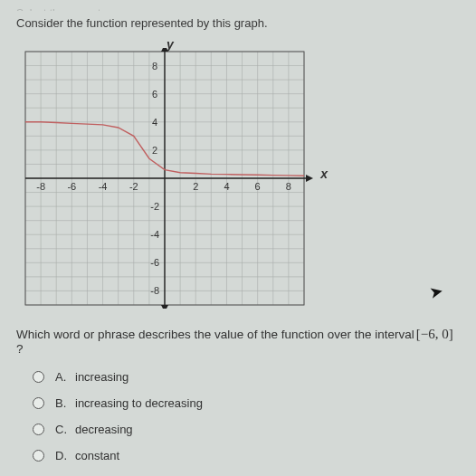 This screenshot has height=476, width=476. I want to click on option-b: B.increasing to decreasing, so click(246, 404).